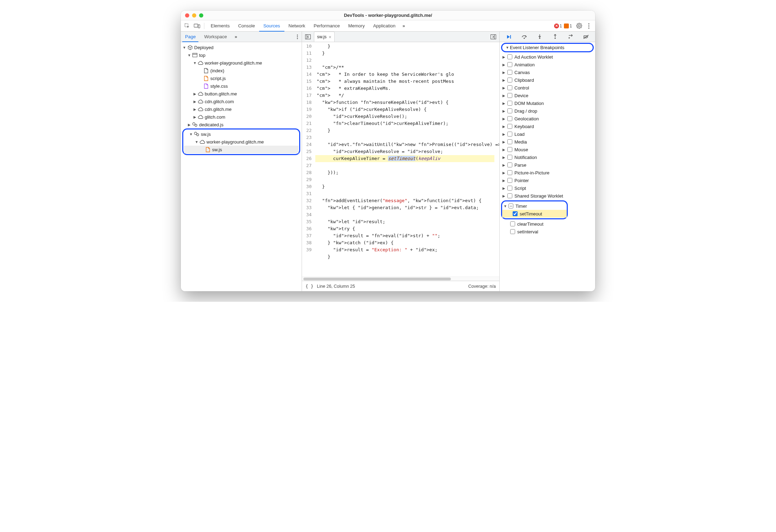 The width and height of the screenshot is (776, 532). What do you see at coordinates (524, 126) in the screenshot?
I see `bp-category-label: Keyboard` at bounding box center [524, 126].